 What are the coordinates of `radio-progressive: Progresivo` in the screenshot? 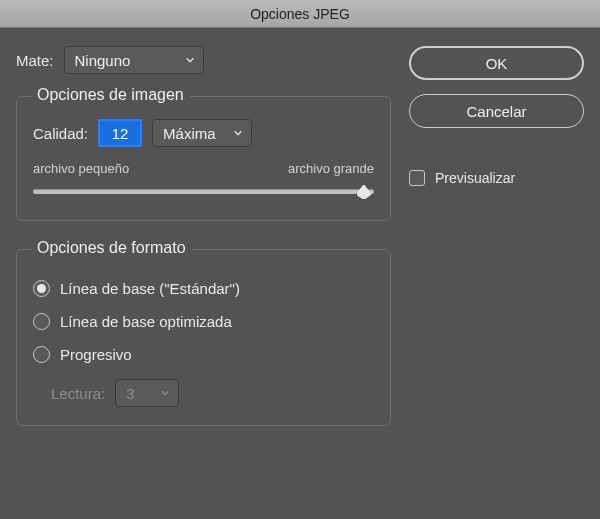 It's located at (204, 354).